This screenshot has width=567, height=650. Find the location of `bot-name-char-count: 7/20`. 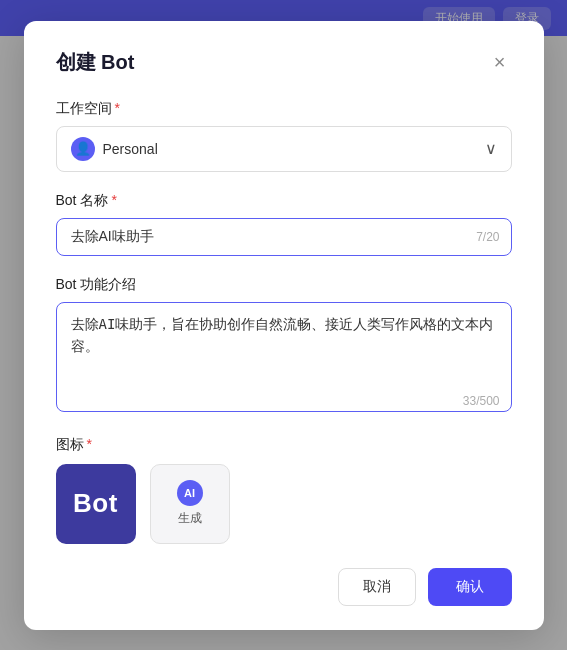

bot-name-char-count: 7/20 is located at coordinates (488, 237).